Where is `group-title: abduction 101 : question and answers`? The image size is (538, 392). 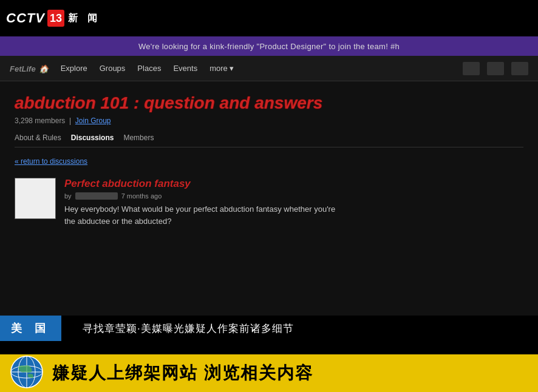
group-title: abduction 101 : question and answers is located at coordinates (269, 103).